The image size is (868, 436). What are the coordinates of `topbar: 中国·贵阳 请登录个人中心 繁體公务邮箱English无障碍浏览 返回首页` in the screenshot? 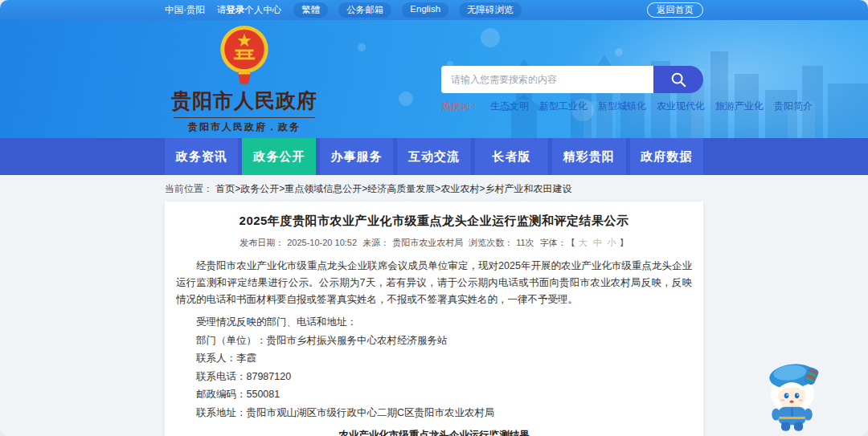 It's located at (434, 10).